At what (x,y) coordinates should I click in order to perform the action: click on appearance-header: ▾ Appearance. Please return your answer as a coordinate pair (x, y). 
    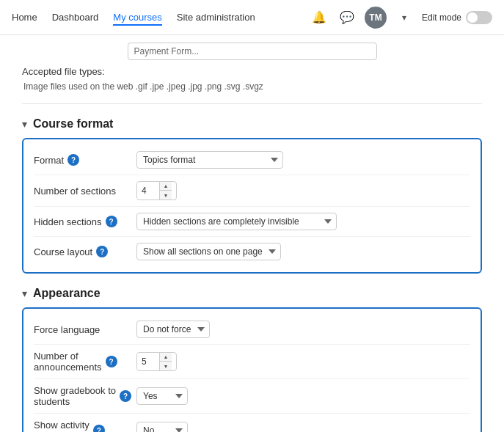
    Looking at the image, I should click on (252, 293).